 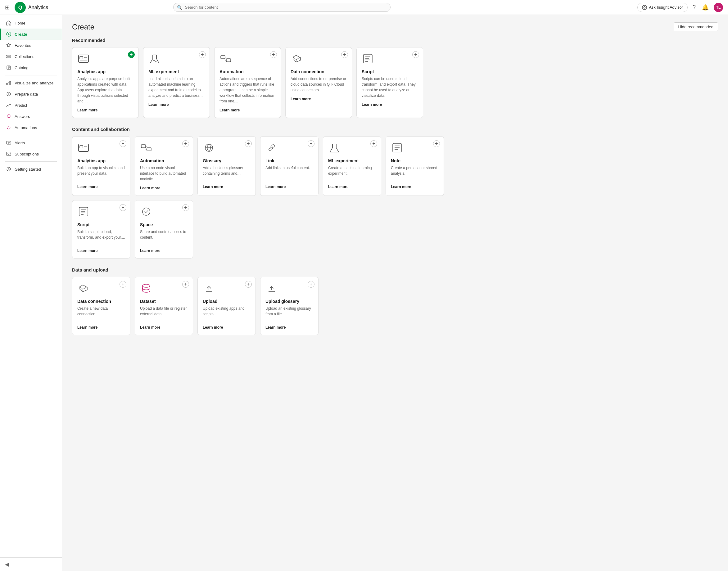 I want to click on card-note: + Note Create a personal or shared analy…, so click(x=415, y=166).